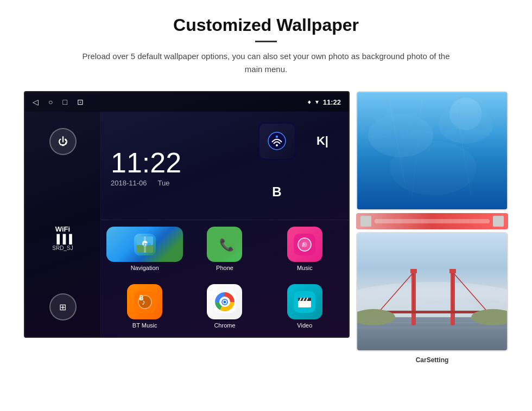  Describe the element at coordinates (277, 141) in the screenshot. I see `signal-widget` at that location.